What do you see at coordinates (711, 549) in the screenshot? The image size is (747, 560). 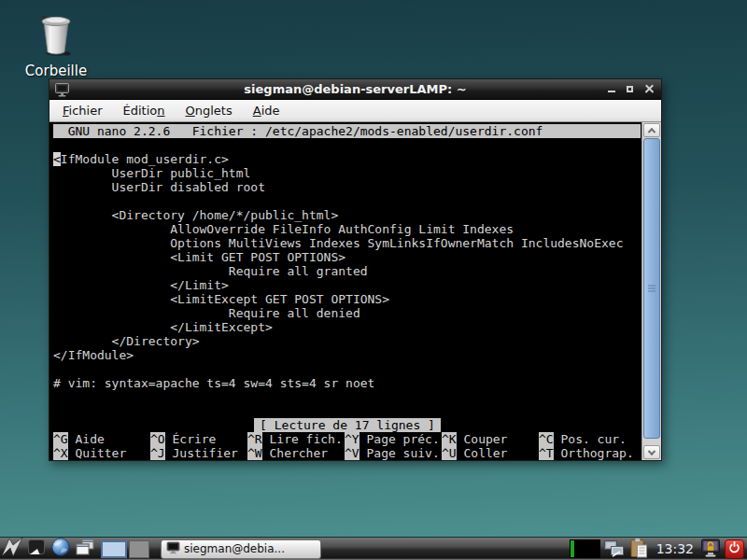 I see `screen-lock-icon` at bounding box center [711, 549].